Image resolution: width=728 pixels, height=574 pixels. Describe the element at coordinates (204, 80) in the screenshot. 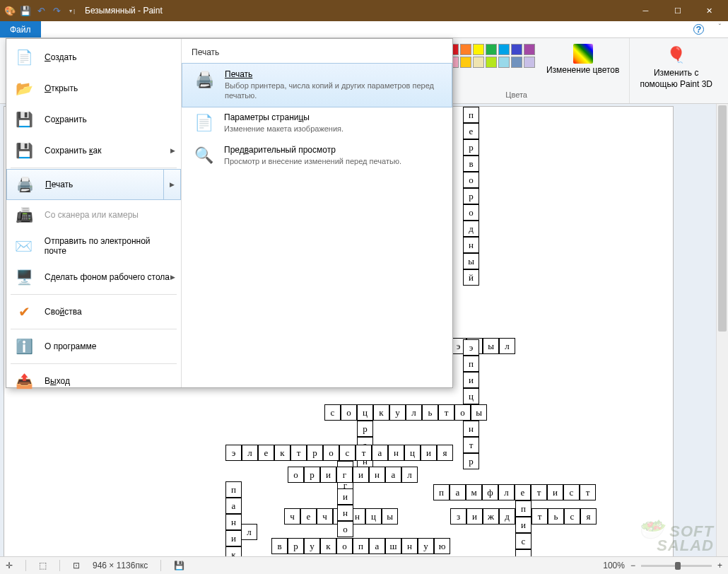

I see `printer-icon: 🖨️` at that location.